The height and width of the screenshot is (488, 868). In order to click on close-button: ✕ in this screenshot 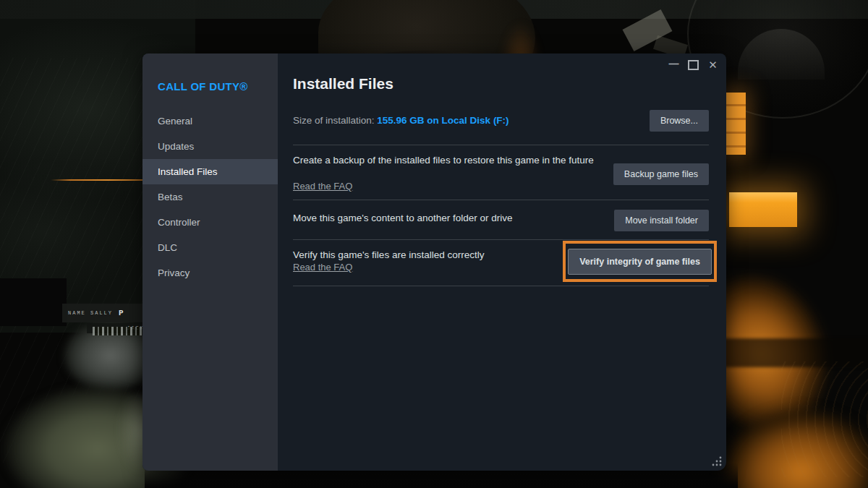, I will do `click(713, 65)`.